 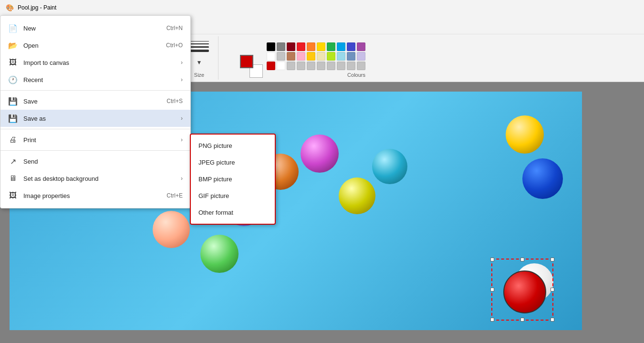 I want to click on color-swatch-r2-c5, so click(x=311, y=56).